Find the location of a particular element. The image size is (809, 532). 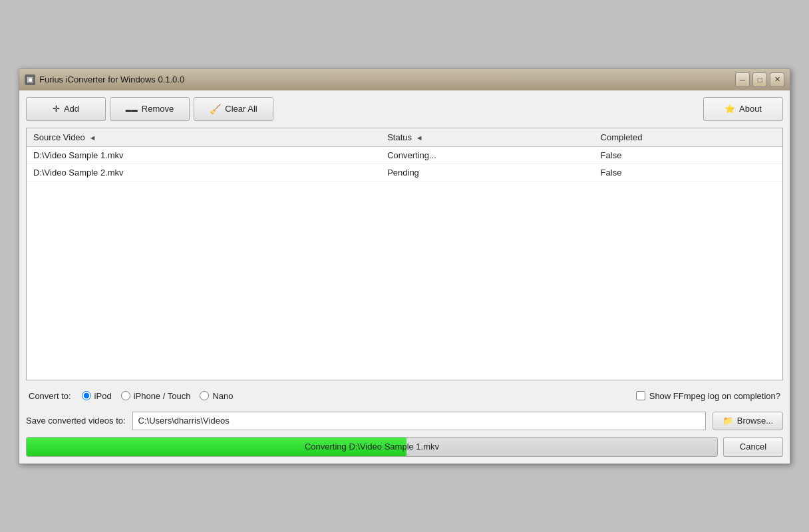

title-bar-buttons: ─ □ ✕ is located at coordinates (760, 80).